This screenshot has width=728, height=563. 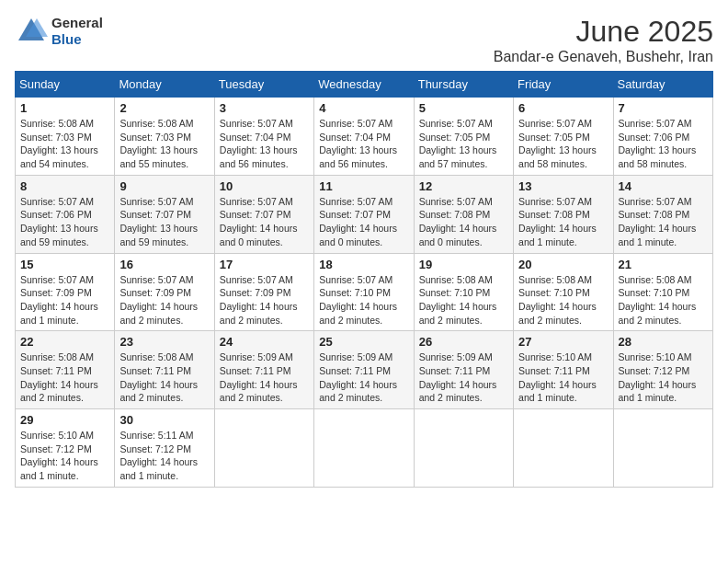 I want to click on table-row: 19Sunrise: 5:08 AM Sunset: 7:10 PM Dayli…, so click(x=463, y=293).